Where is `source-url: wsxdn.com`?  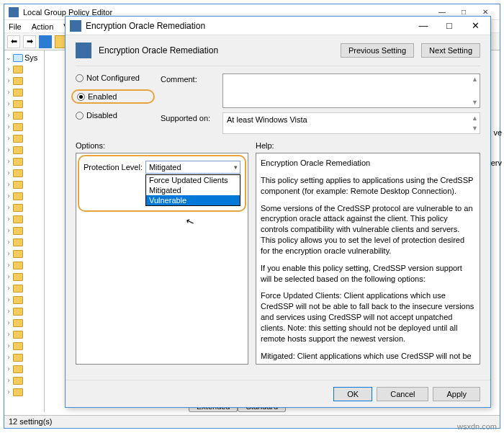 source-url: wsxdn.com is located at coordinates (477, 427).